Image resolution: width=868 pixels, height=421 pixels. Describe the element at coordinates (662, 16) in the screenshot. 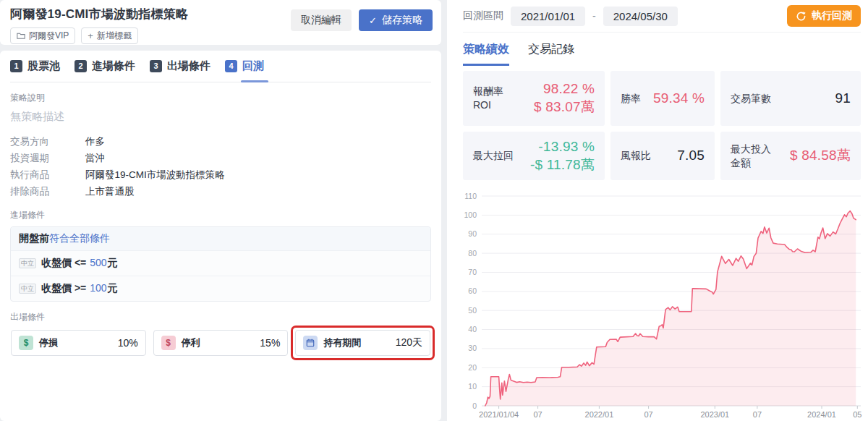

I see `backtest-range-bar: 回測區間 2021/01/01 - 2024/05/30 執行回測` at that location.